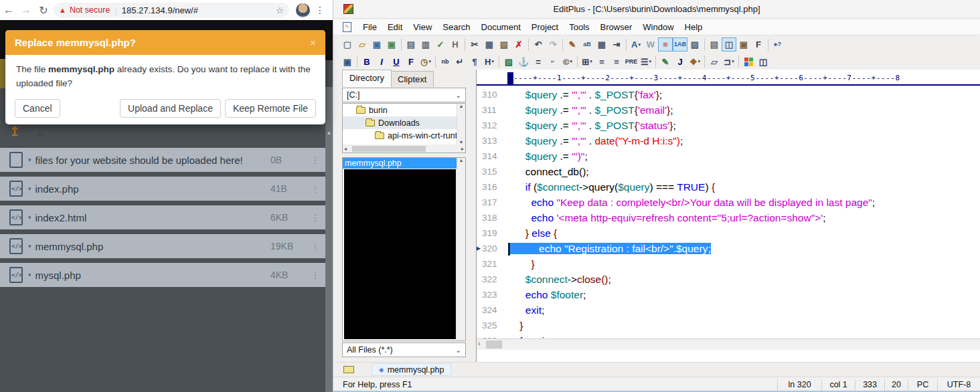 The height and width of the screenshot is (392, 980). I want to click on image-icon: ▧, so click(509, 62).